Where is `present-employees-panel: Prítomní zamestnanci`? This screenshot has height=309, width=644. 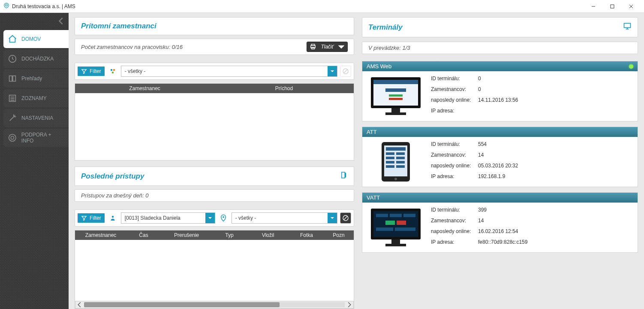 present-employees-panel: Prítomní zamestnanci is located at coordinates (214, 26).